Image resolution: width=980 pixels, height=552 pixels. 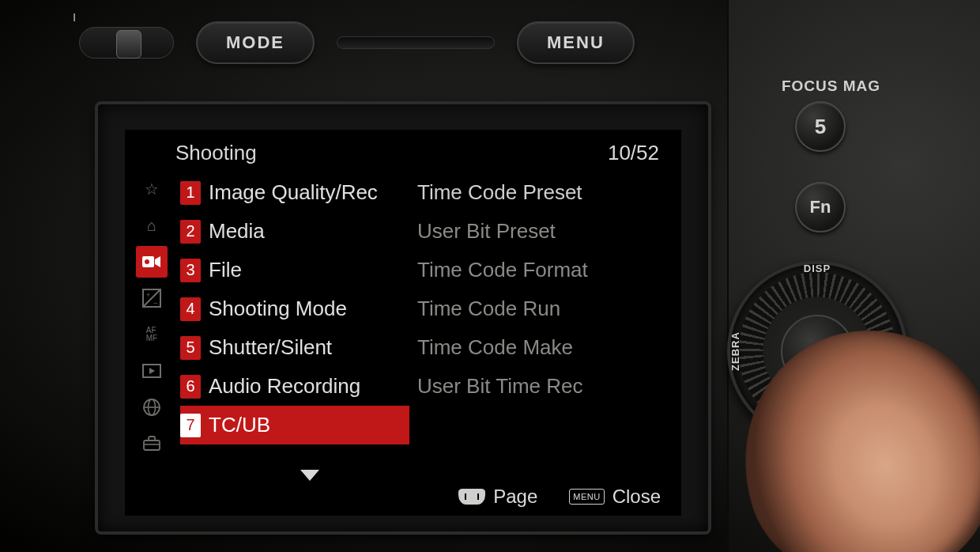 I want to click on menu-section-title: Shooting, so click(x=217, y=153).